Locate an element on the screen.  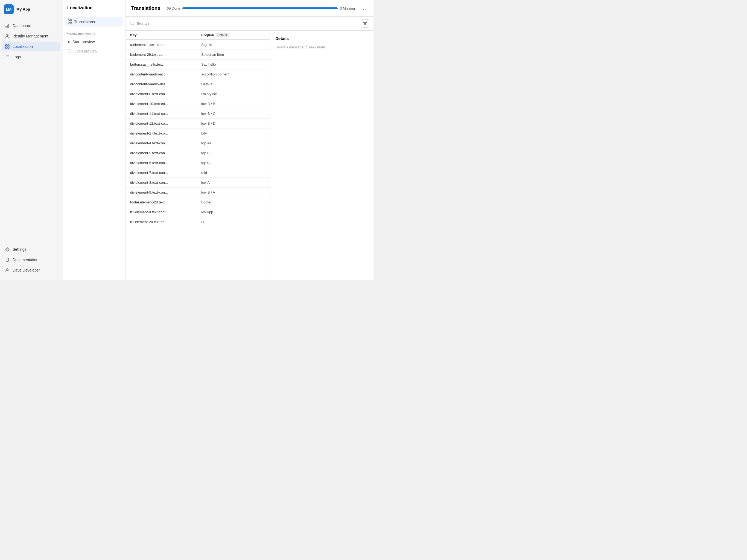
table-row: footer.element-28.text... Footer is located at coordinates (198, 203).